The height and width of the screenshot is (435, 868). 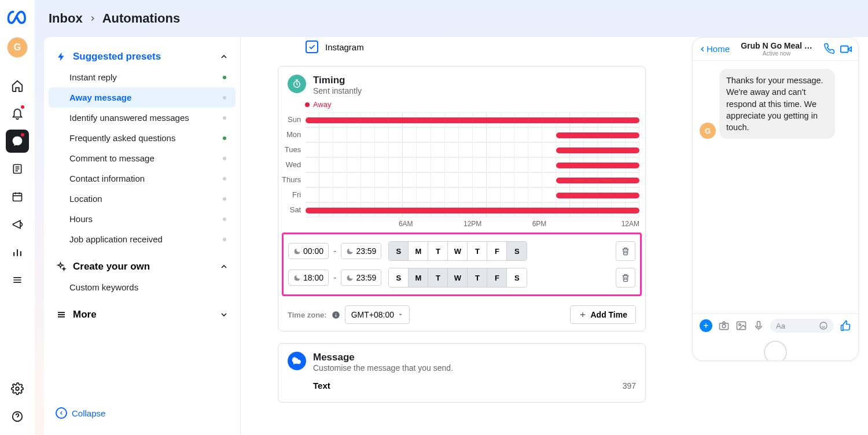 What do you see at coordinates (345, 47) in the screenshot?
I see `channel-label: Instagram` at bounding box center [345, 47].